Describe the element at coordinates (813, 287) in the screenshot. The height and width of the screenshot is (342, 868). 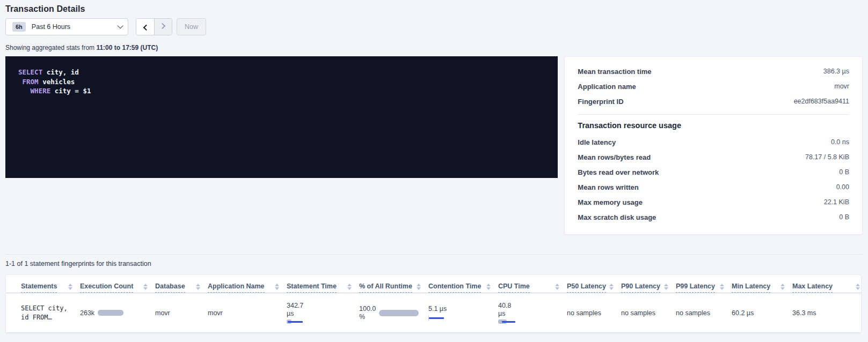
I see `column-label: Max Latency` at that location.